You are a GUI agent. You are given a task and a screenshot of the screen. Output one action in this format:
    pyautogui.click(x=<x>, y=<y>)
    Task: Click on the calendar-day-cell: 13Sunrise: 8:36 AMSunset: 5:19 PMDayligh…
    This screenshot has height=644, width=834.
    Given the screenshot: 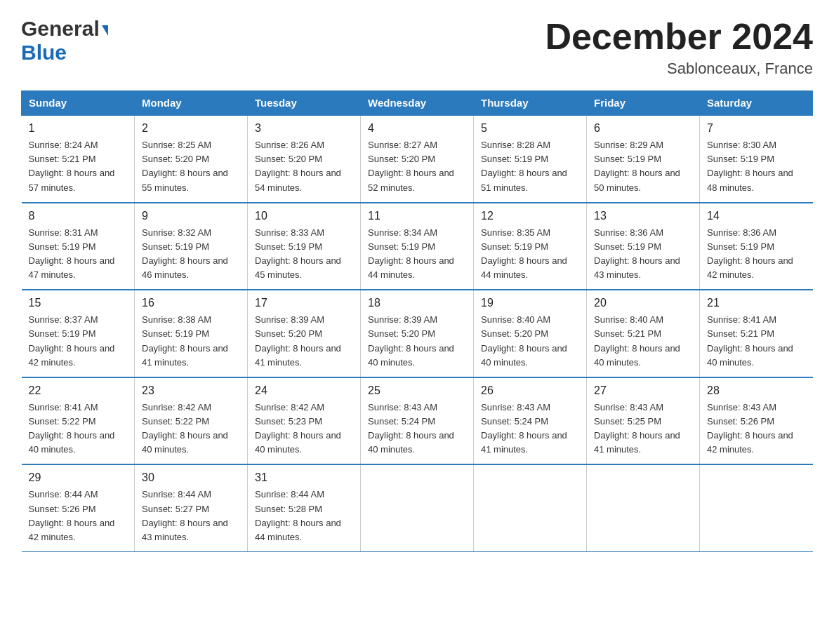 What is the action you would take?
    pyautogui.click(x=643, y=247)
    